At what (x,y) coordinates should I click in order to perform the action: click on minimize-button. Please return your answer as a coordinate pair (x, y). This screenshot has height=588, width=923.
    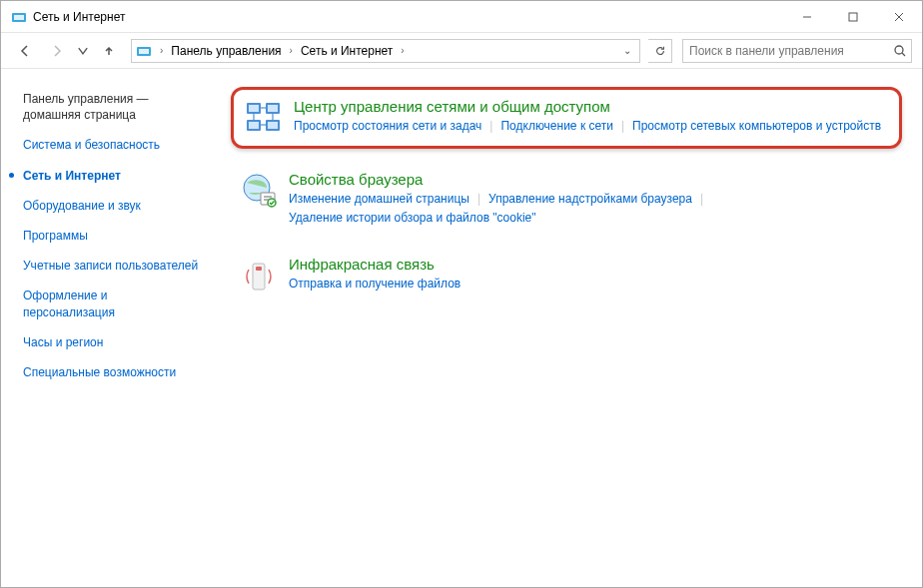
    Looking at the image, I should click on (807, 17).